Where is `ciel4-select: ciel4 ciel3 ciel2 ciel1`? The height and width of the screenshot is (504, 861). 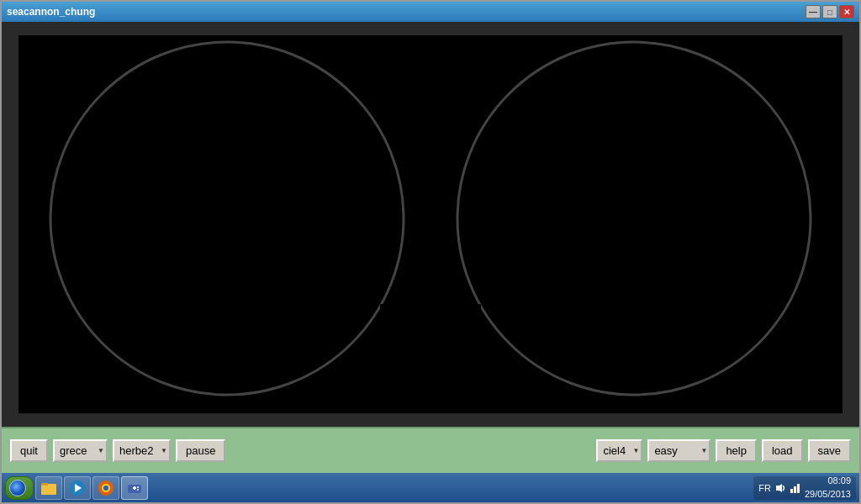 ciel4-select: ciel4 ciel3 ciel2 ciel1 is located at coordinates (619, 450).